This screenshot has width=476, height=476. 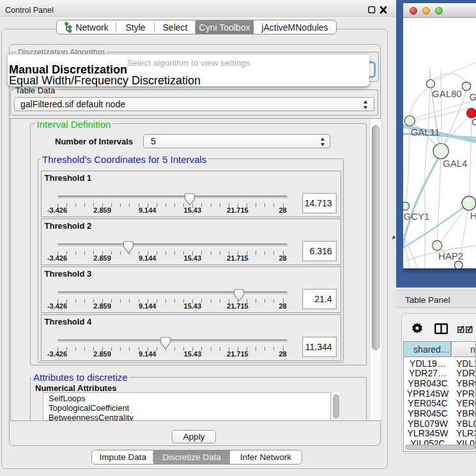 I want to click on svg-text: HAP2, so click(x=451, y=256).